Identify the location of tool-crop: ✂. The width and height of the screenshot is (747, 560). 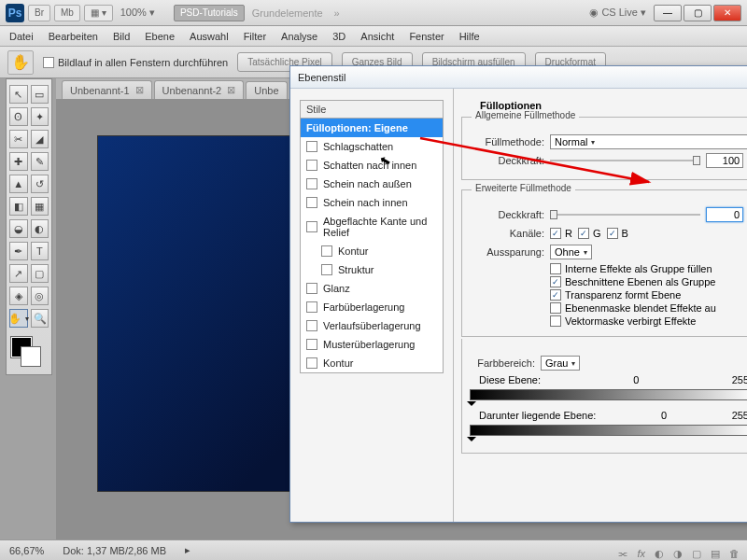
(19, 139).